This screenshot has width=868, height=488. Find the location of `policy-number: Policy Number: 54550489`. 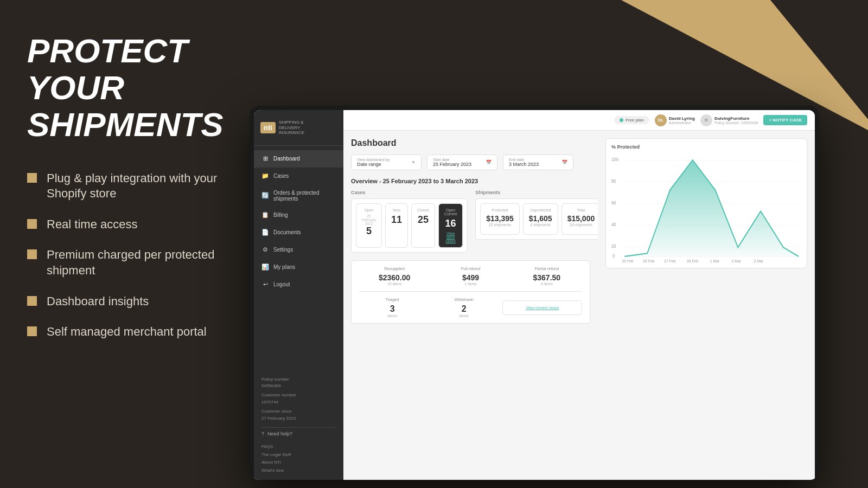

policy-number: Policy Number: 54550489 is located at coordinates (737, 123).